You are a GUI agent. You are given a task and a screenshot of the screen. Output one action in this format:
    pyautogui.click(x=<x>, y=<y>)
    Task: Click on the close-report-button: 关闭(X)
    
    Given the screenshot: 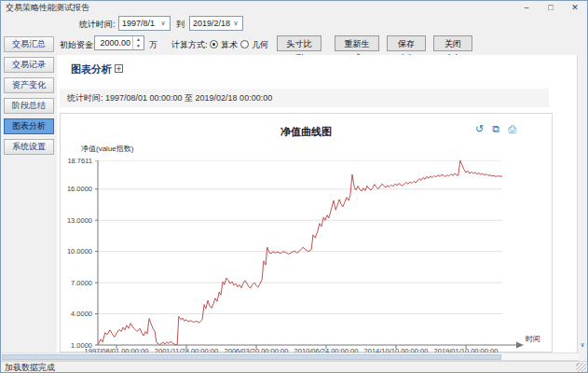 What is the action you would take?
    pyautogui.click(x=453, y=43)
    